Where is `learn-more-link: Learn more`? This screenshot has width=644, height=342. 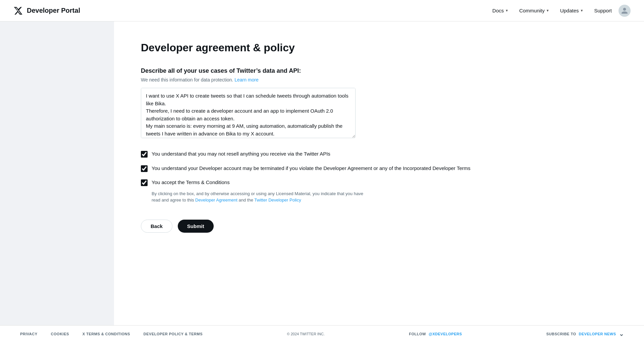
learn-more-link: Learn more is located at coordinates (247, 80).